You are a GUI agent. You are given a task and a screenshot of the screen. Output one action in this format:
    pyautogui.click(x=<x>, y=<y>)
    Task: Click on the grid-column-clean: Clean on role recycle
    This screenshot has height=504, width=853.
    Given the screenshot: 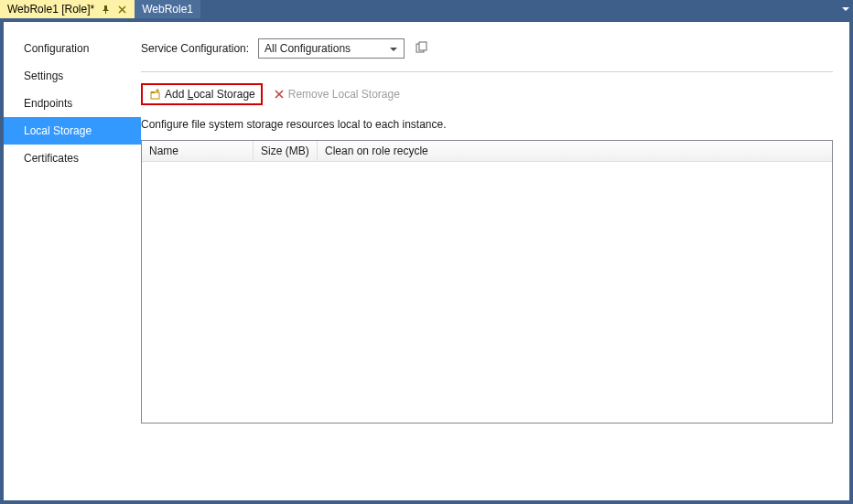 What is the action you would take?
    pyautogui.click(x=575, y=151)
    